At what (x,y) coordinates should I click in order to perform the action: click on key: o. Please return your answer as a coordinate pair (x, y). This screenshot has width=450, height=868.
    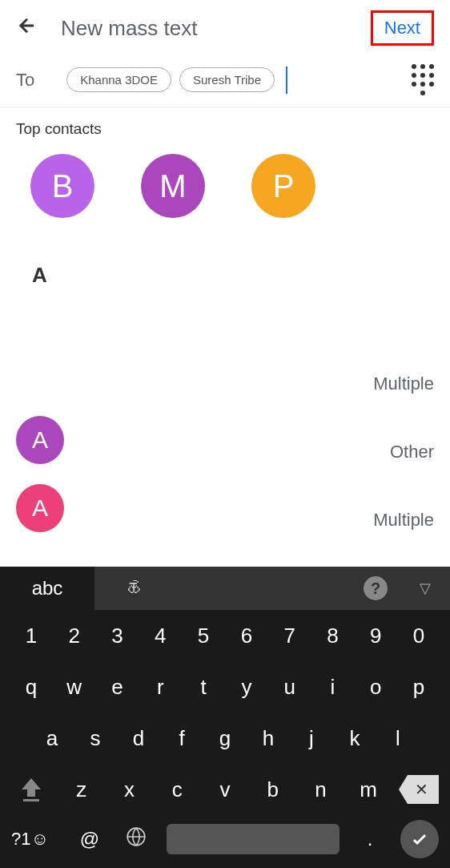
    Looking at the image, I should click on (376, 688).